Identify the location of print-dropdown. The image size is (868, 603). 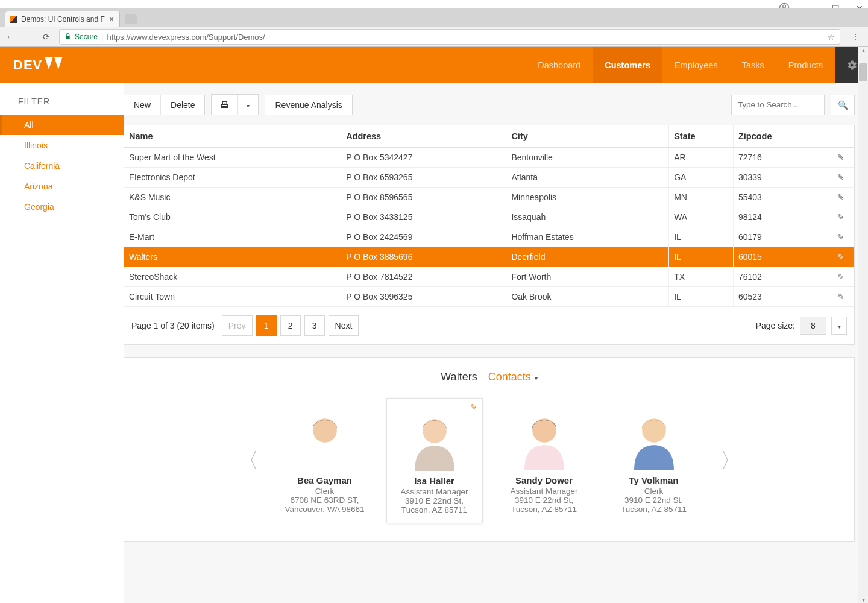
(248, 105).